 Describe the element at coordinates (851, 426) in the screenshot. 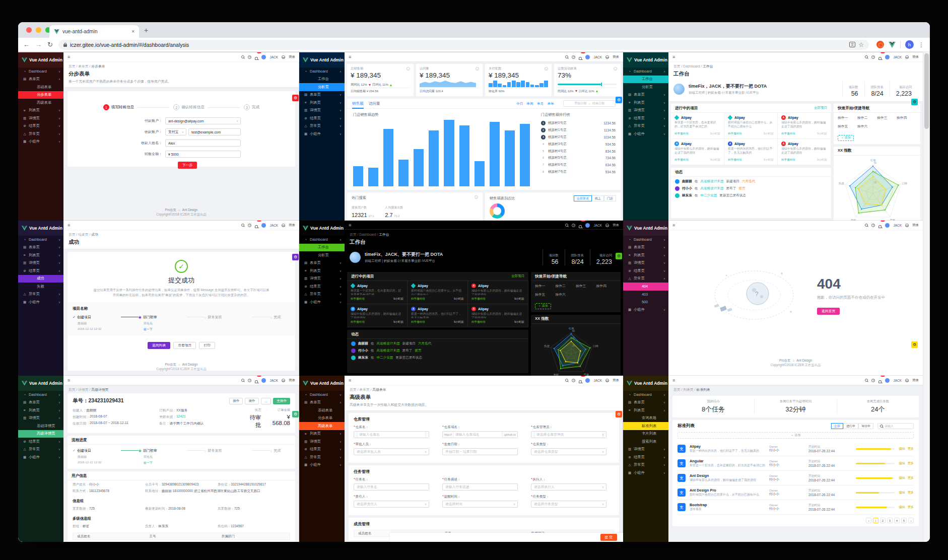

I see `filter-button: 进行中` at that location.